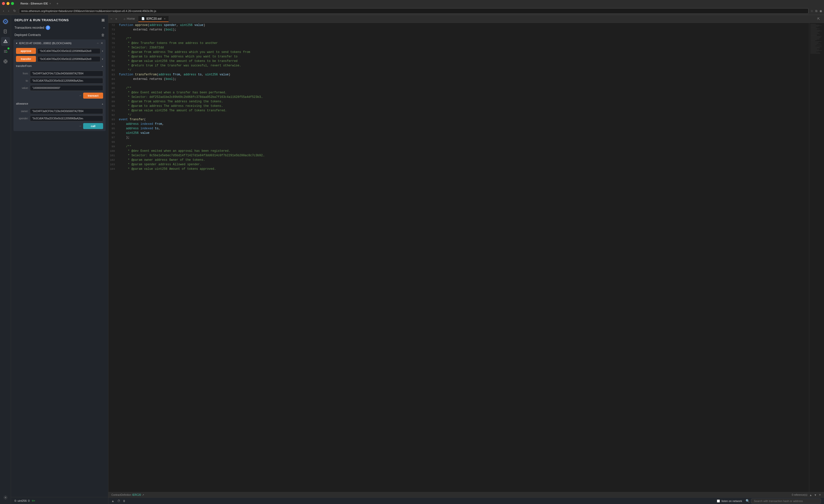  What do you see at coordinates (15, 11) in the screenshot?
I see `refresh-button: ↻` at bounding box center [15, 11].